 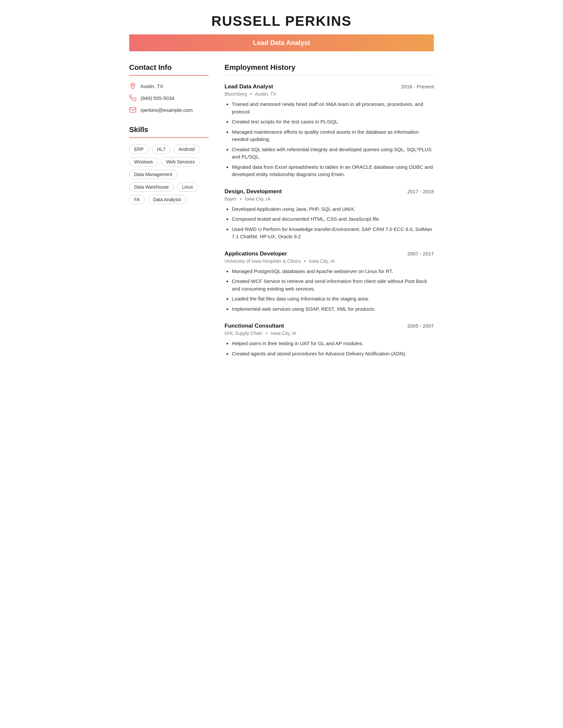 What do you see at coordinates (329, 220) in the screenshot?
I see `employment-list: Lead Data Analyst 2018 - Present Bloombe…` at bounding box center [329, 220].